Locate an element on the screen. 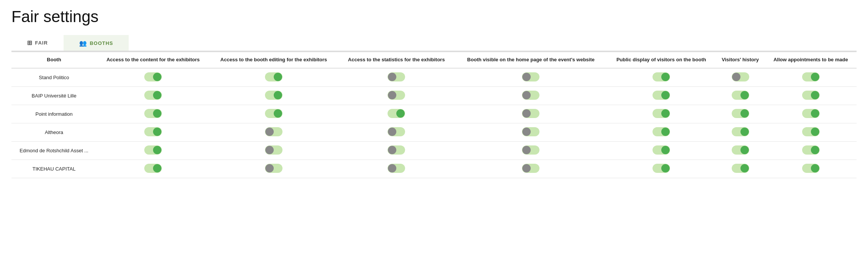 The width and height of the screenshot is (868, 265). tab-bar: ⊞ FAIR 👥 BOOTHS is located at coordinates (434, 43).